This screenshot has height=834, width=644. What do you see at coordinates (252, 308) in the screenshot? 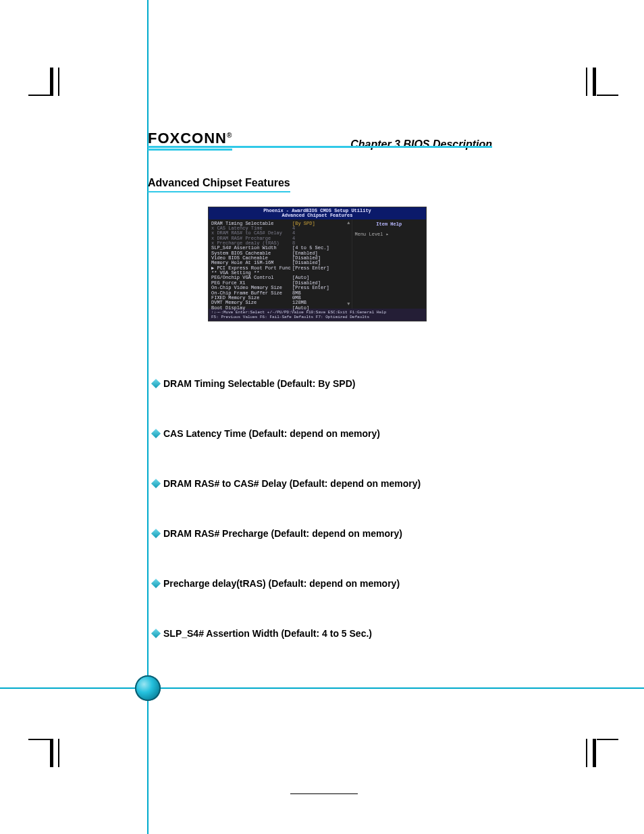
I see `bios-row-label: Boot Display` at bounding box center [252, 308].